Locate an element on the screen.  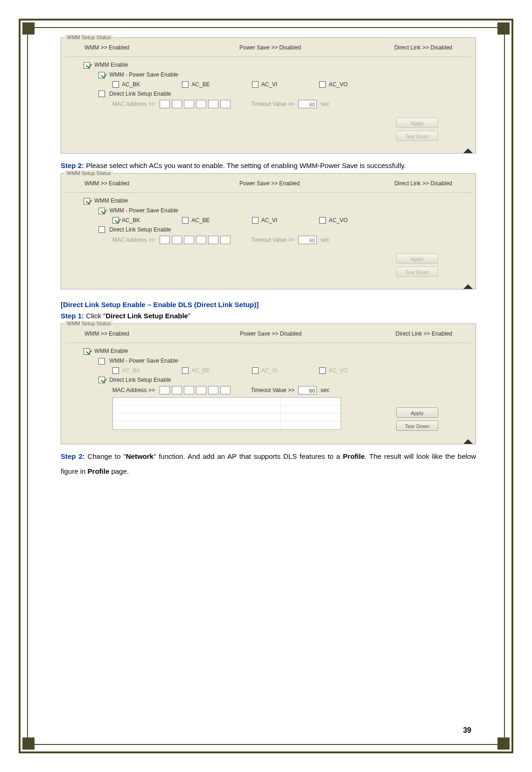
step2-text: Step 2: Please select which ACs you want… is located at coordinates (268, 166).